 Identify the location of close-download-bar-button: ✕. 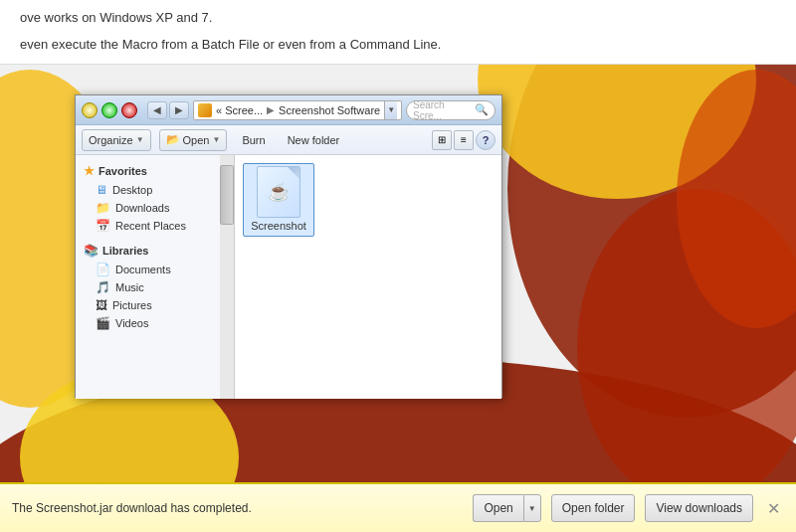
(774, 509).